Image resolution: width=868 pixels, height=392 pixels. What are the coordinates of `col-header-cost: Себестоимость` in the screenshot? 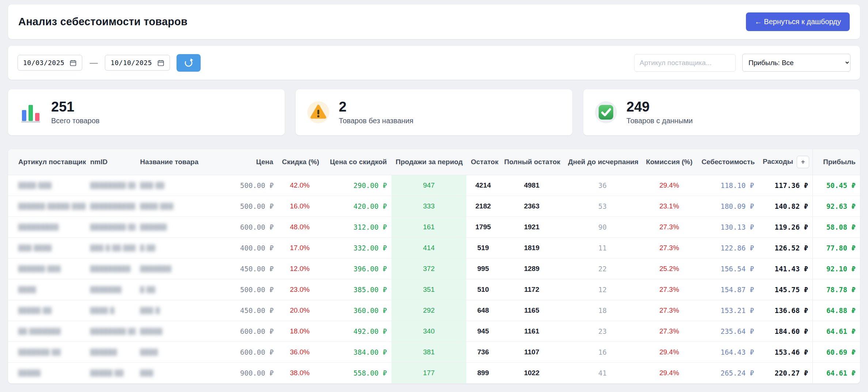 It's located at (728, 162).